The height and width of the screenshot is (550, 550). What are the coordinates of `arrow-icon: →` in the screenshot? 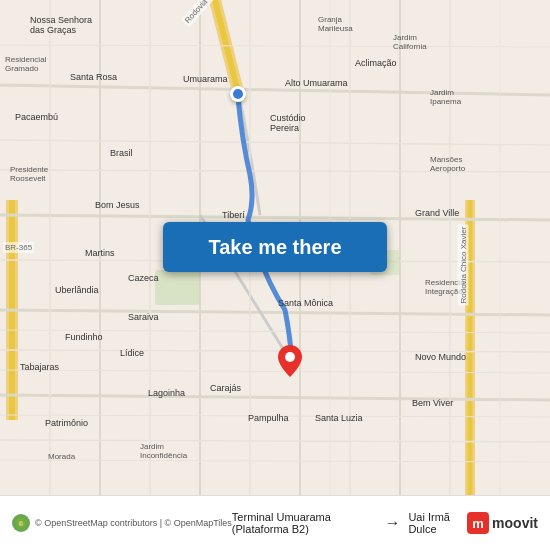 It's located at (392, 523).